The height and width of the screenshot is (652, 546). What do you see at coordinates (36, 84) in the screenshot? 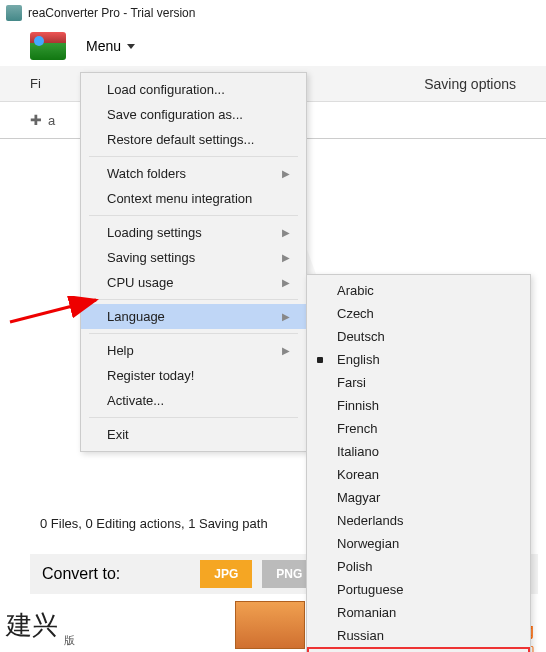
I see `tab-files-partial: Fi` at bounding box center [36, 84].